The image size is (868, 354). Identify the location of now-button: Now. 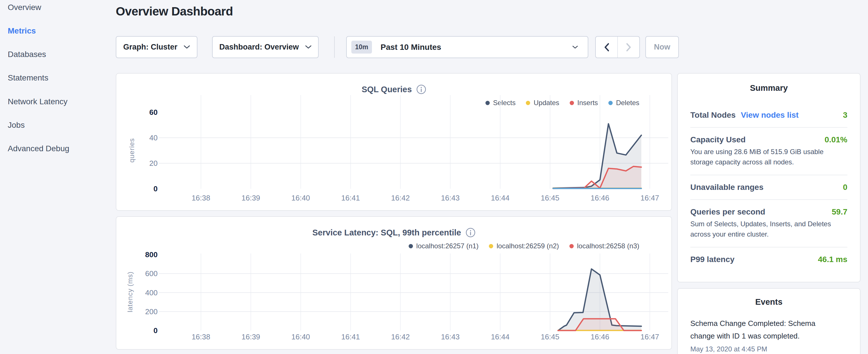
(662, 47).